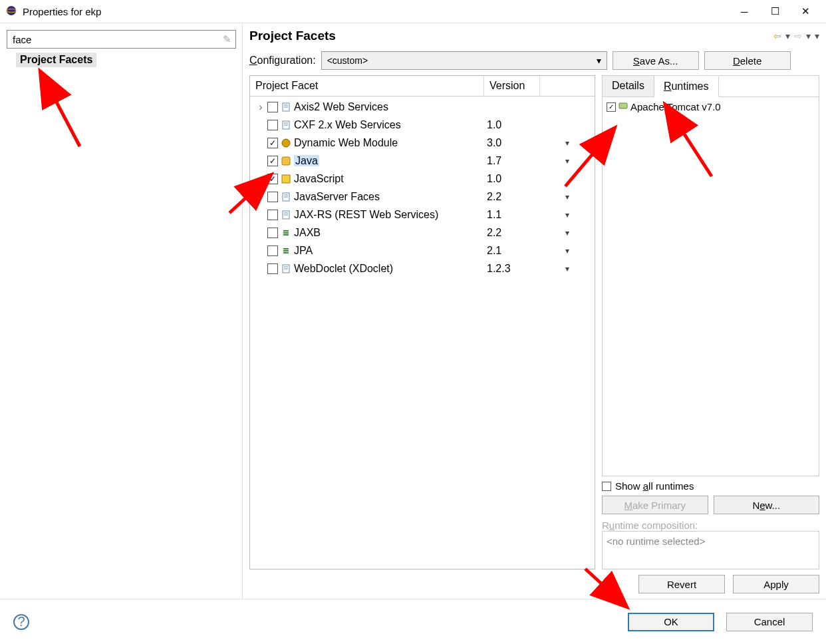  I want to click on facet-version: 2.1, so click(512, 251).